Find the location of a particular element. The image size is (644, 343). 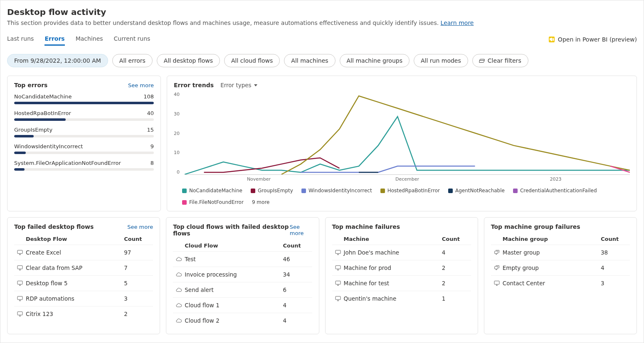

row-name: Empty group is located at coordinates (552, 268).